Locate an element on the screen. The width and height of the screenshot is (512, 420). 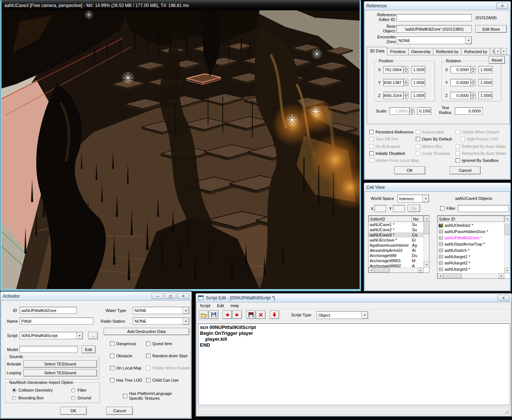
save-close-icon is located at coordinates (251, 315).